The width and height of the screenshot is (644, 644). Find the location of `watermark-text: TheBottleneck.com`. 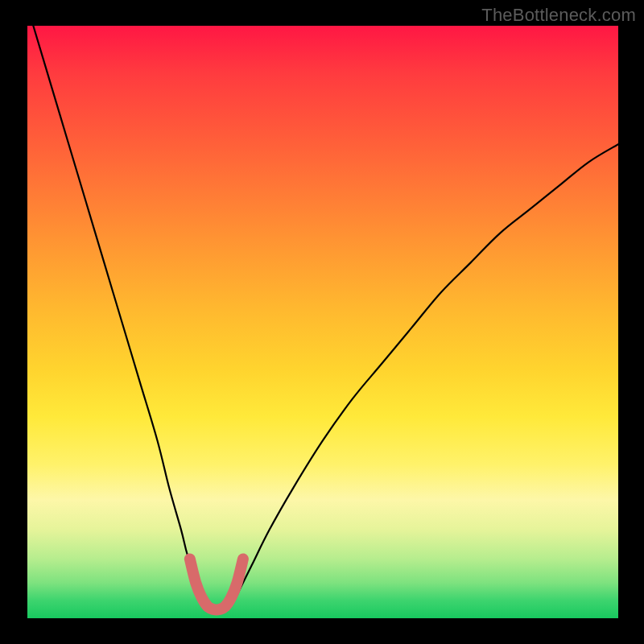

watermark-text: TheBottleneck.com is located at coordinates (559, 15).